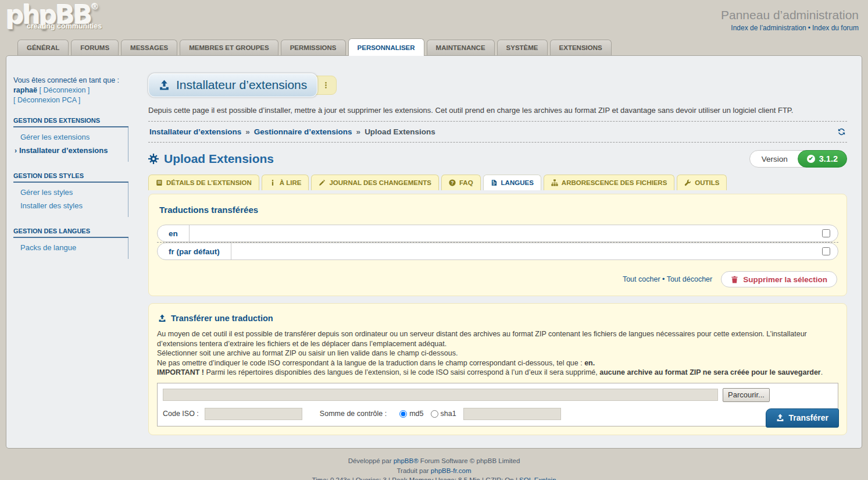 Image resolution: width=868 pixels, height=480 pixels. I want to click on sidebar-item-gerer-les-styles: Gérer les styles, so click(71, 192).